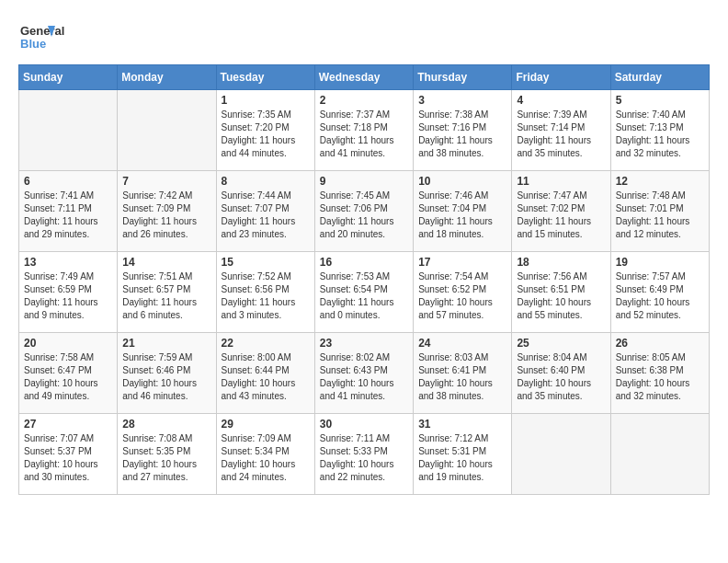  I want to click on sunset: Sunset: 6:57 PM, so click(156, 289).